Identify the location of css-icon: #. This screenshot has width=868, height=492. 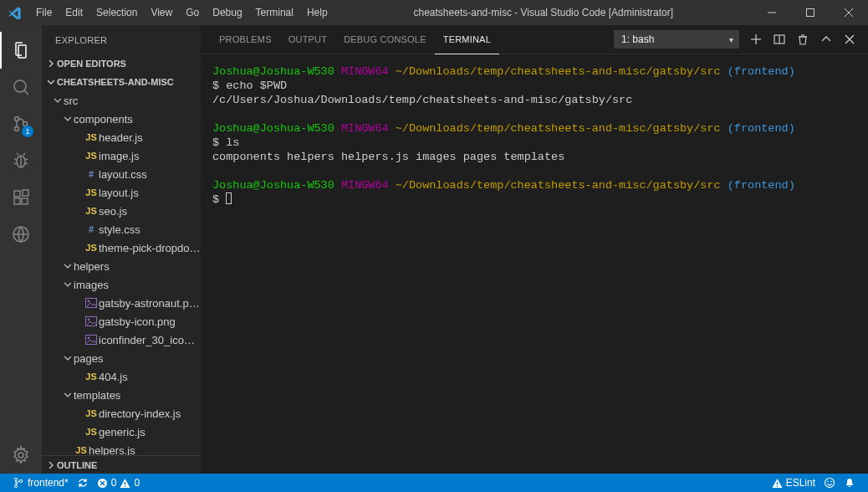
(91, 229).